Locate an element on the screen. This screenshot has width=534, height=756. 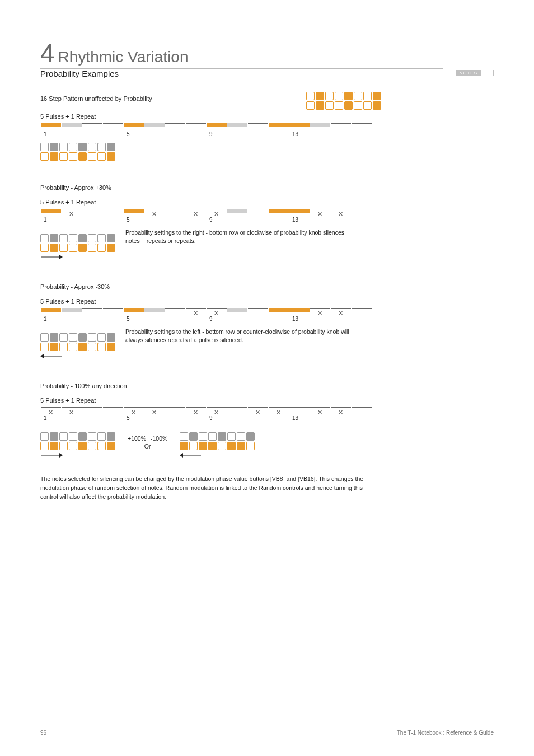
example-4: Probability - 100% any direction 5 Pulse… is located at coordinates (210, 420).